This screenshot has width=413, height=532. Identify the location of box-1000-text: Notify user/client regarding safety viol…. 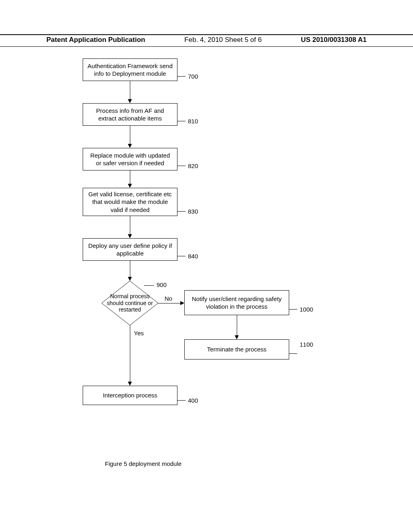
(237, 303).